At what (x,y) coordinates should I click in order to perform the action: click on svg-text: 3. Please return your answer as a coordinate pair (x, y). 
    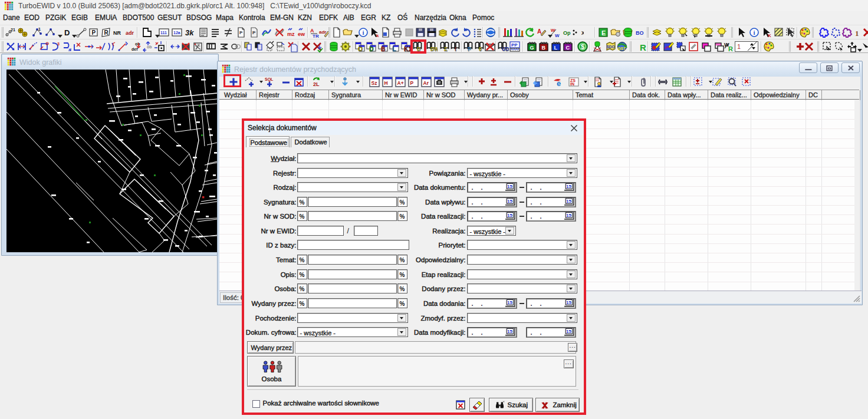
    Looking at the image, I should click on (58, 44).